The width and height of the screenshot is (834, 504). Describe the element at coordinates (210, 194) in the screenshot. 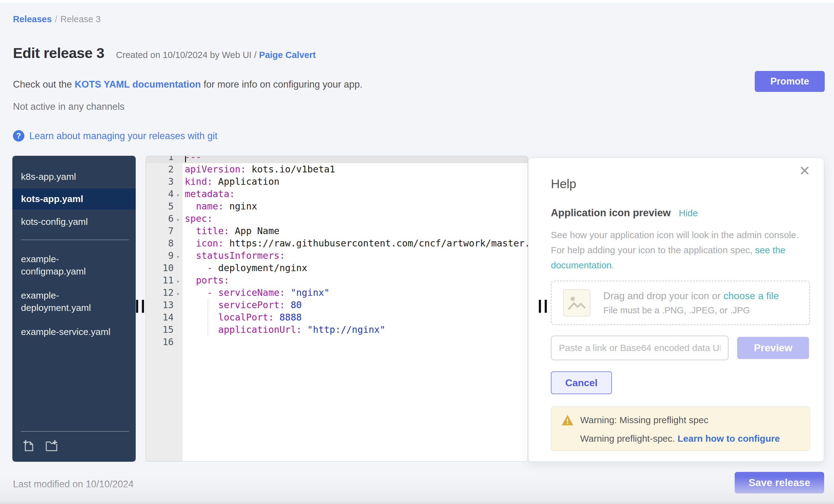

I see `code-text: metadata:` at that location.